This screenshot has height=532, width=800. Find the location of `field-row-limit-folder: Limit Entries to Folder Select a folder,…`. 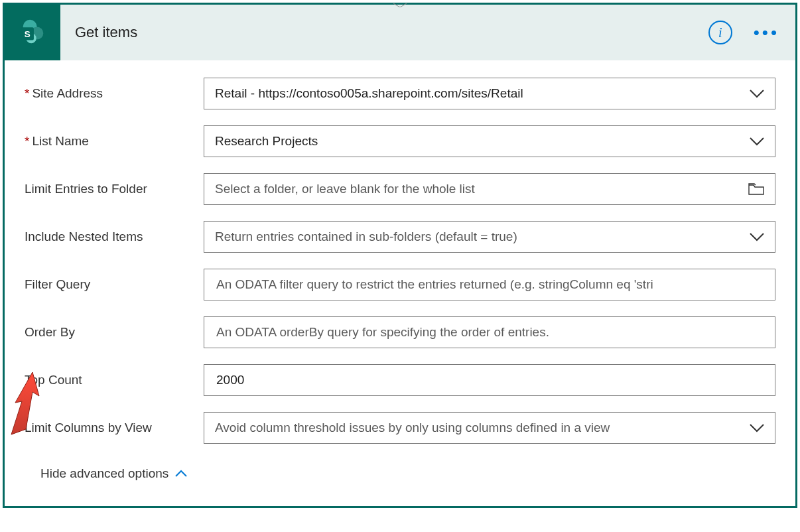

field-row-limit-folder: Limit Entries to Folder Select a folder,… is located at coordinates (400, 189).